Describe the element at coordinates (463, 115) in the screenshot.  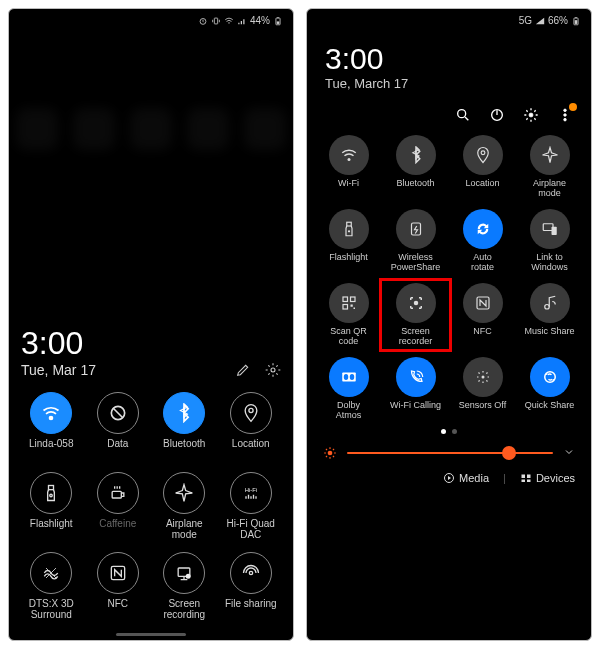
I see `search-icon` at that location.